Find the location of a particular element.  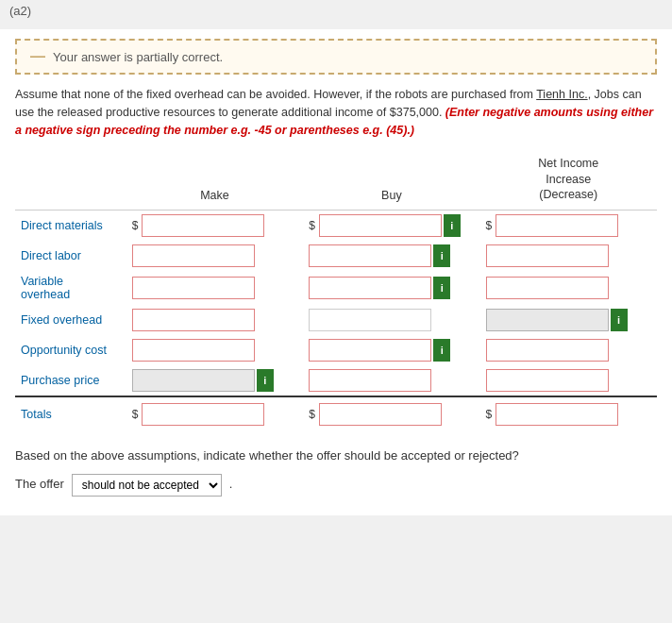

cell-make-opportunity-cost is located at coordinates (215, 350).